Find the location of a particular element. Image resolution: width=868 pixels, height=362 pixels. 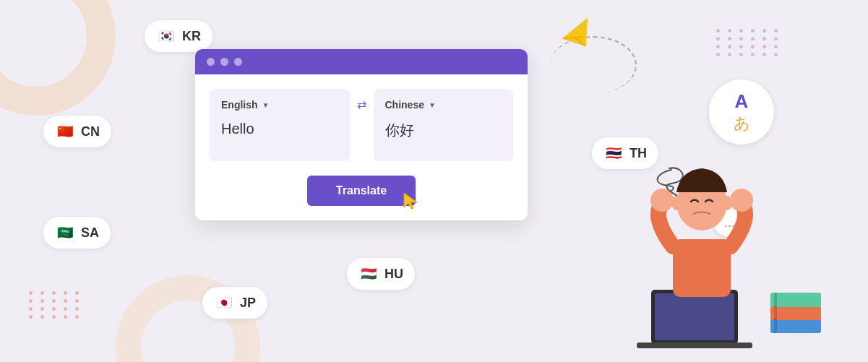

deco-dots-bottom-left is located at coordinates (56, 305).